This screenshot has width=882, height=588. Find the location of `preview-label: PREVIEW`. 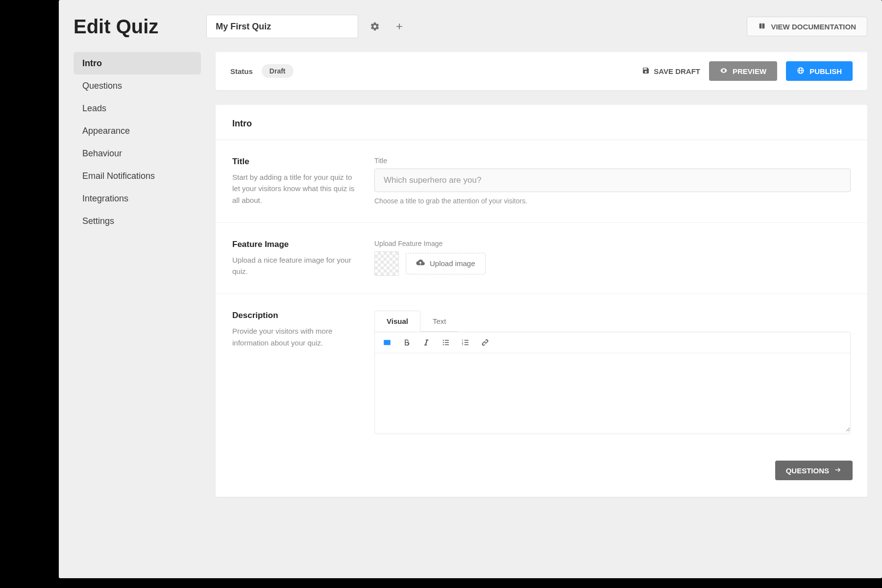

preview-label: PREVIEW is located at coordinates (750, 72).